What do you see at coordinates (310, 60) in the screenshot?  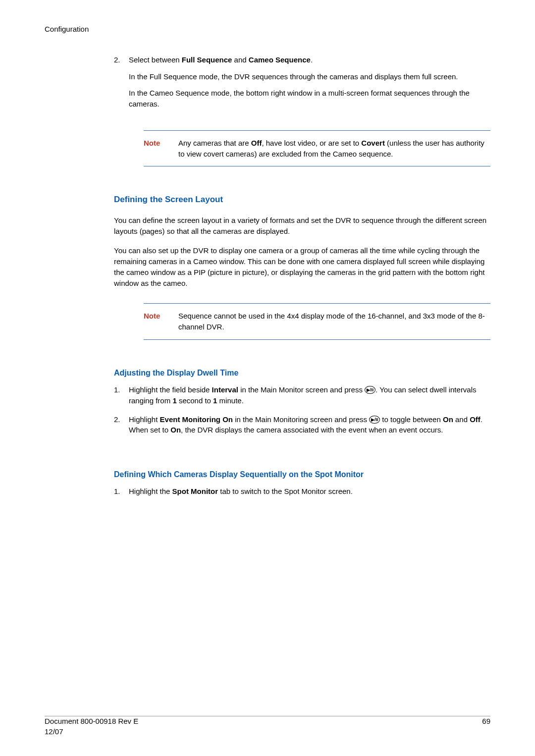 I see `step2-line1: Select between Full Sequence and Cameo S…` at bounding box center [310, 60].